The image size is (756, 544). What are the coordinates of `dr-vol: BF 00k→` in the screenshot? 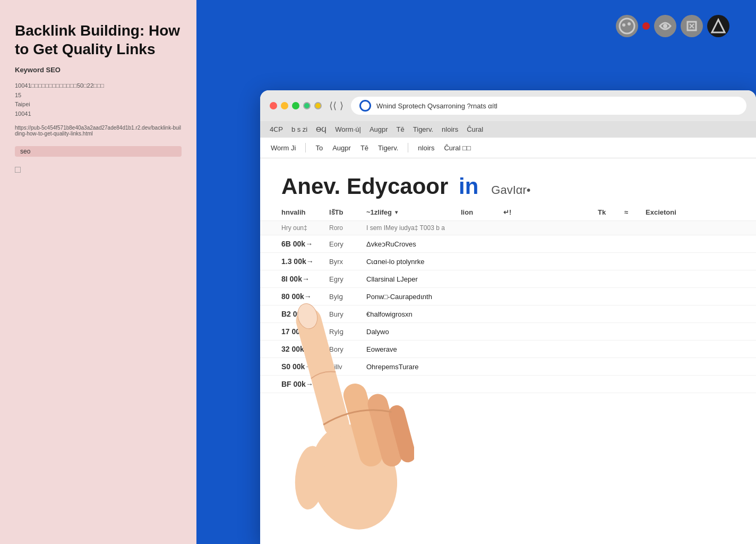 It's located at (305, 384).